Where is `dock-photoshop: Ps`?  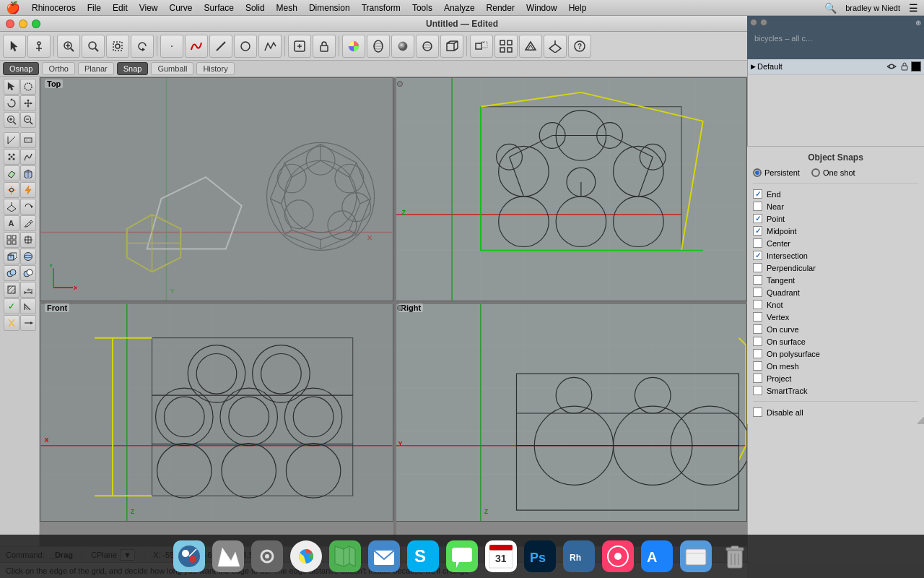 dock-photoshop: Ps is located at coordinates (540, 556).